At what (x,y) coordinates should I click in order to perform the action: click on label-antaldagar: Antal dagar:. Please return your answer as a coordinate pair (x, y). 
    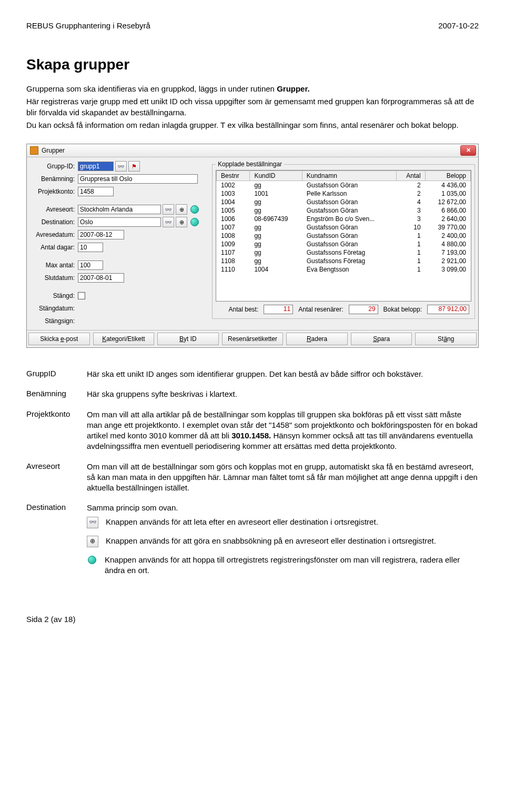
    Looking at the image, I should click on (54, 247).